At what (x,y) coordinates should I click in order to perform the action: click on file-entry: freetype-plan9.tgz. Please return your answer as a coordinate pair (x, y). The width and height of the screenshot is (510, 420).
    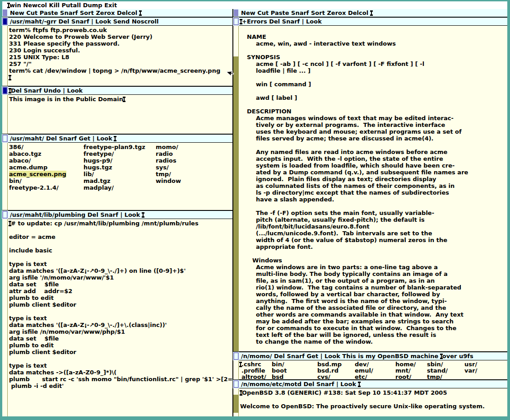
    Looking at the image, I should click on (115, 147).